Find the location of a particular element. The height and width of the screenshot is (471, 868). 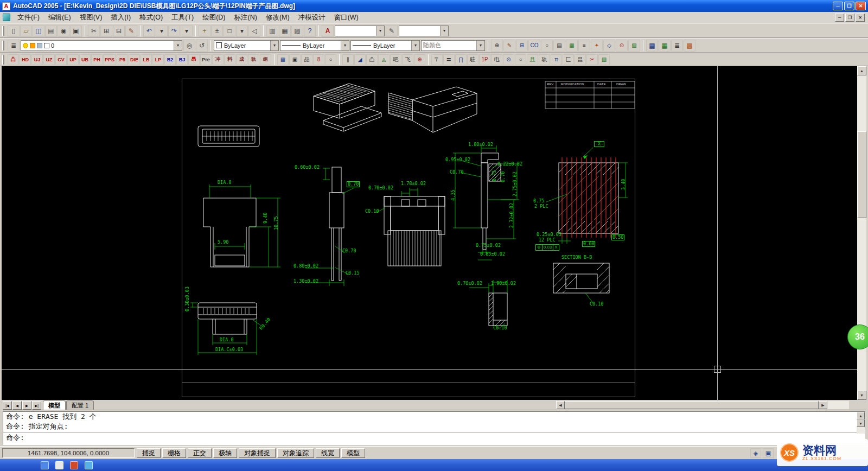

tab-nav-button: ▶| is located at coordinates (37, 405).